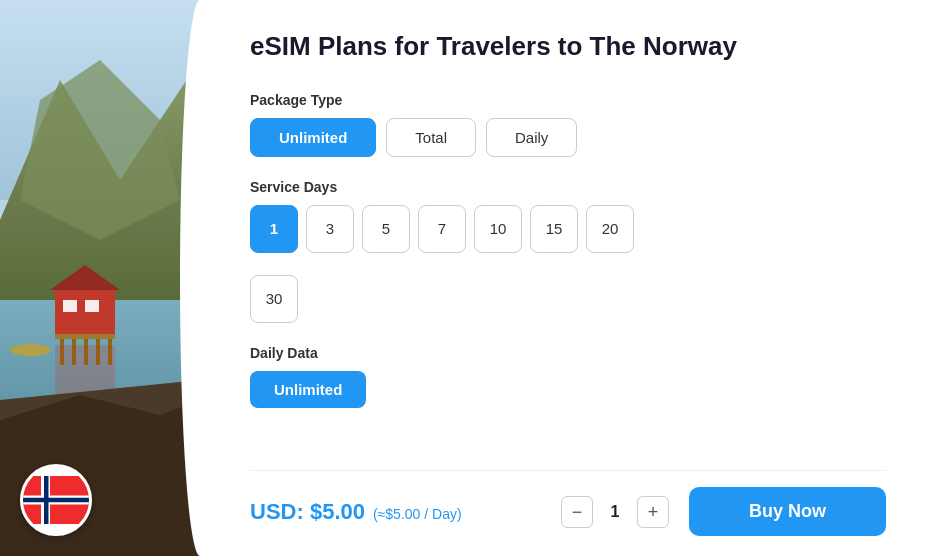 Image resolution: width=926 pixels, height=556 pixels. What do you see at coordinates (554, 229) in the screenshot?
I see `day-15-button: 15` at bounding box center [554, 229].